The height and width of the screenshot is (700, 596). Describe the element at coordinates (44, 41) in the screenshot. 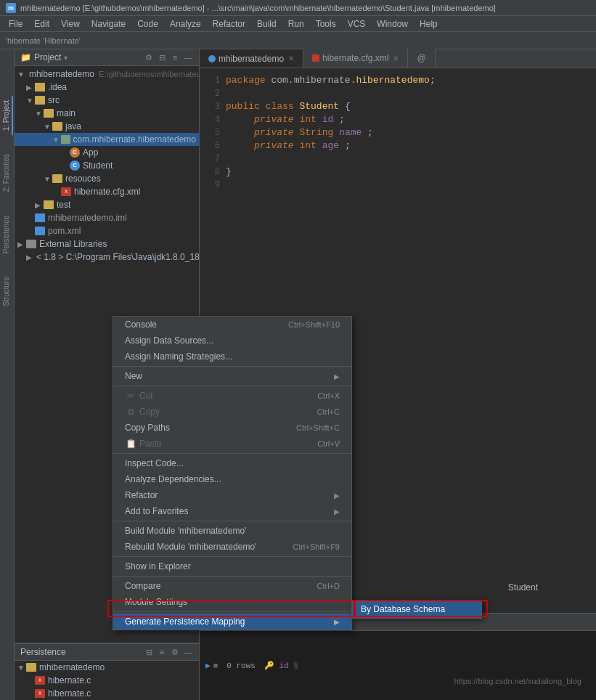

I see `run-tab-label: 'hibernate 'Hibernate'` at that location.